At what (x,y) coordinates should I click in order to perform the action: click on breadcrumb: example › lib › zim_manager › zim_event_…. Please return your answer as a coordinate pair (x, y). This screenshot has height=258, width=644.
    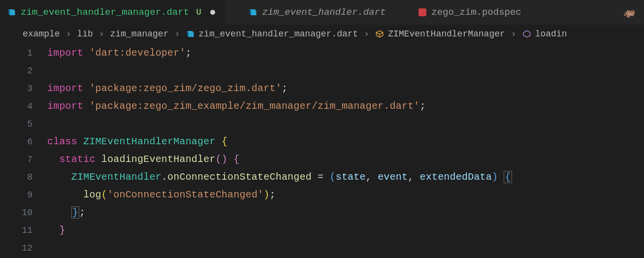
    Looking at the image, I should click on (322, 34).